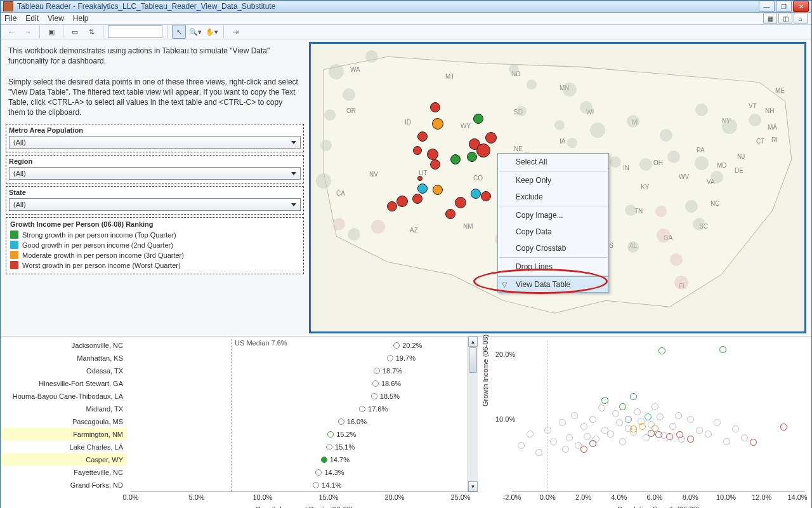 This screenshot has height=508, width=812. I want to click on bar-label: Odessa, TX, so click(63, 371).